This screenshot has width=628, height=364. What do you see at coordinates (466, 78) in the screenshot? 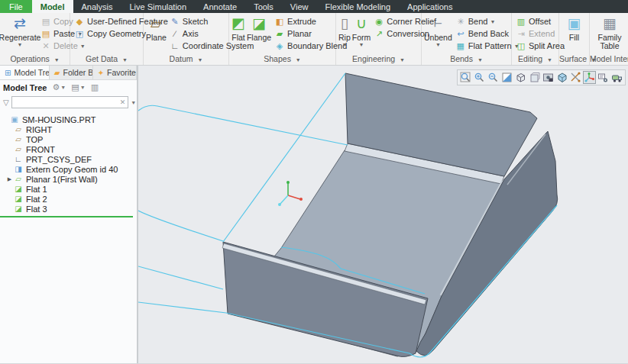
I see `refit-icon` at bounding box center [466, 78].